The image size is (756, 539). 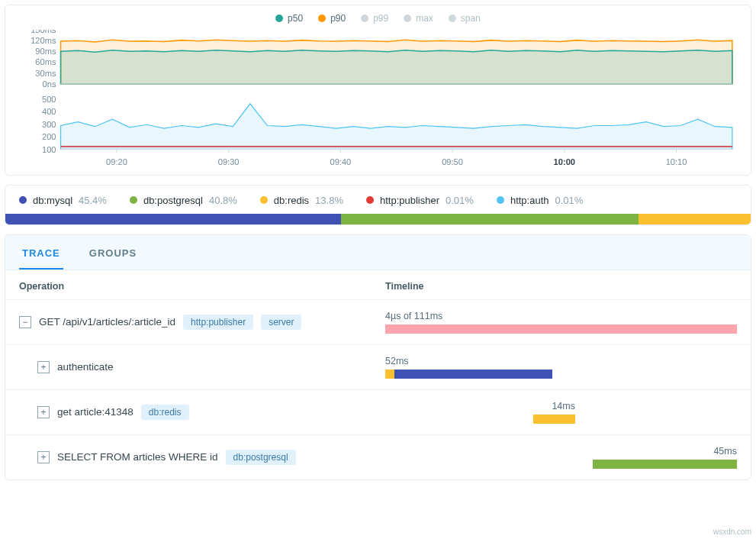 I want to click on legend-label: p99, so click(x=381, y=18).